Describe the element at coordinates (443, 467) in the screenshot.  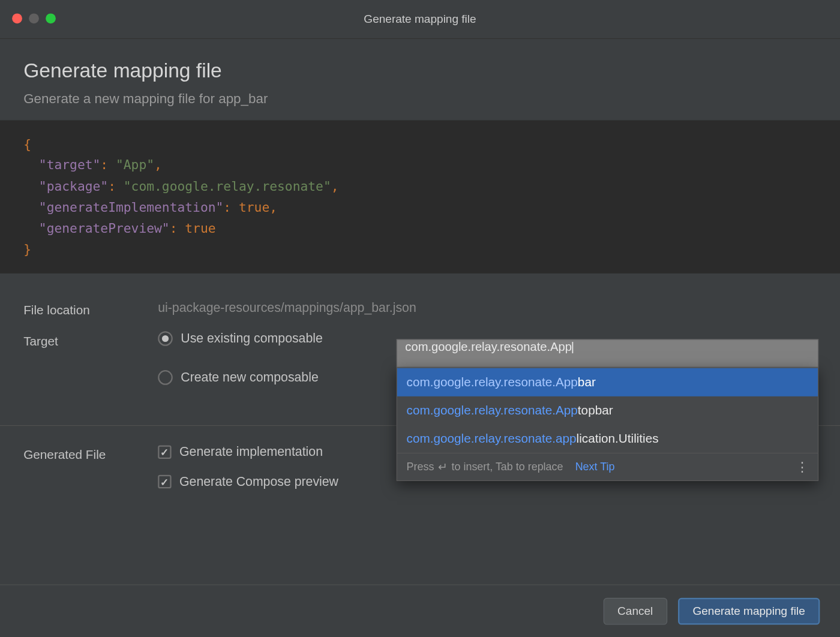
I see `enter-key-icon: ↵` at that location.